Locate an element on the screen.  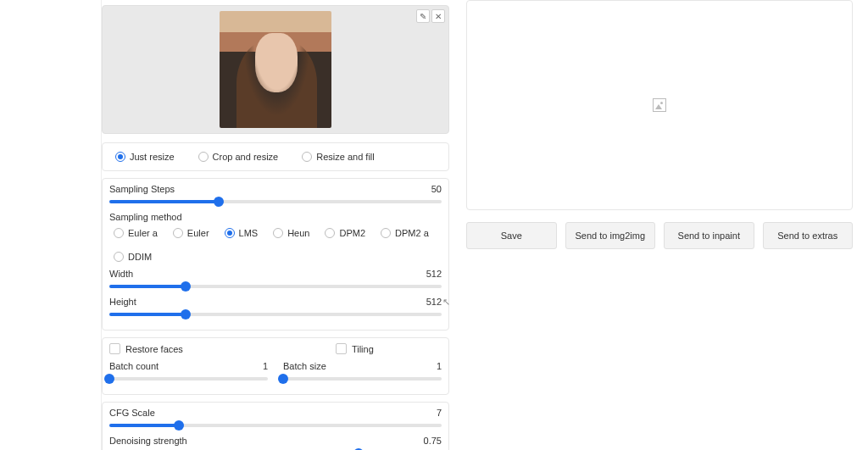
restore-faces-checkbox: Restore faces is located at coordinates (146, 349).